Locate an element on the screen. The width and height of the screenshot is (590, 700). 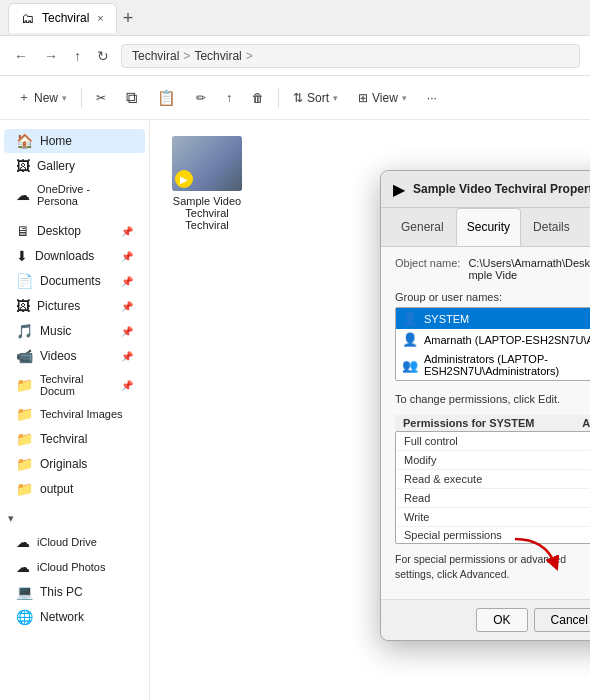
sidebar-label-home: Home is located at coordinates (56, 141).